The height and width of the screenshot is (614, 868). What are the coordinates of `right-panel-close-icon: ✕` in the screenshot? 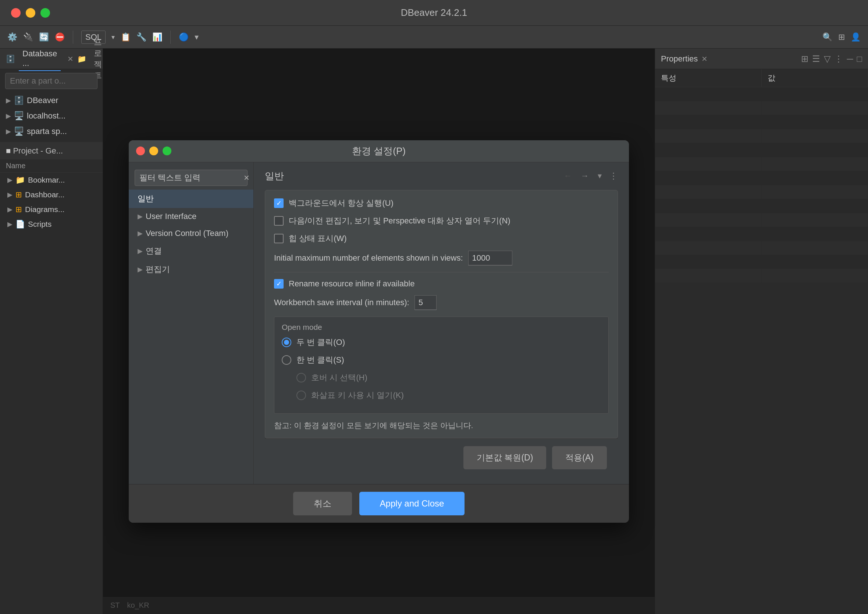 It's located at (705, 59).